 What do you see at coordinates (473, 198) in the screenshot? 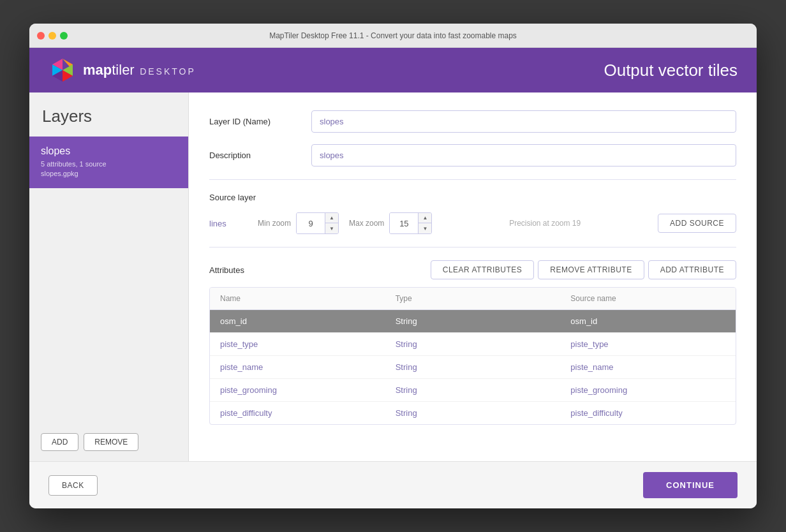
I see `source-layer-label: Source layer` at bounding box center [473, 198].